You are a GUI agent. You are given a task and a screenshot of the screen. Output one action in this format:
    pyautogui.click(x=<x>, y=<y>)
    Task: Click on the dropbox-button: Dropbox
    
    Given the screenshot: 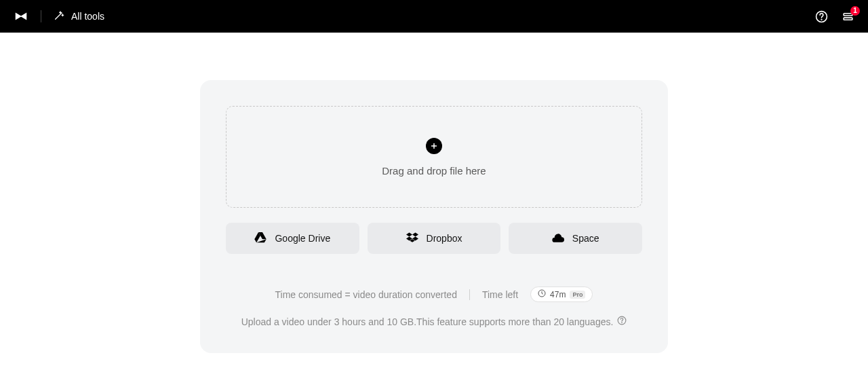 What is the action you would take?
    pyautogui.click(x=434, y=238)
    